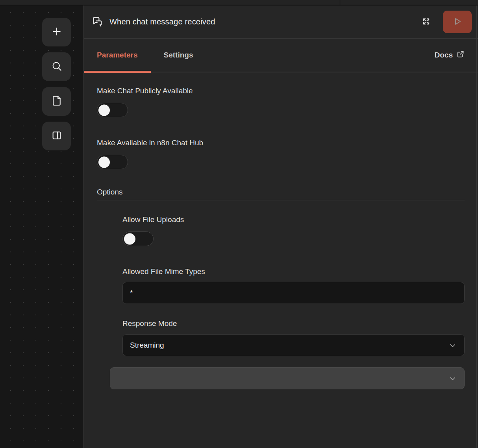 This screenshot has width=478, height=448. I want to click on plus-icon, so click(57, 32).